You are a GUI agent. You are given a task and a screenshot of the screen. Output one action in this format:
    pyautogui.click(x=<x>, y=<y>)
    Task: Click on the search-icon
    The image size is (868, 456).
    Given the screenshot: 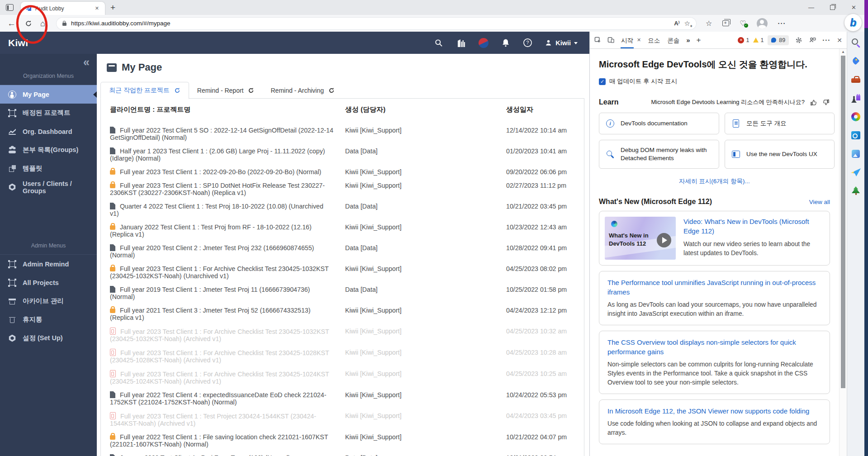 What is the action you would take?
    pyautogui.click(x=439, y=43)
    